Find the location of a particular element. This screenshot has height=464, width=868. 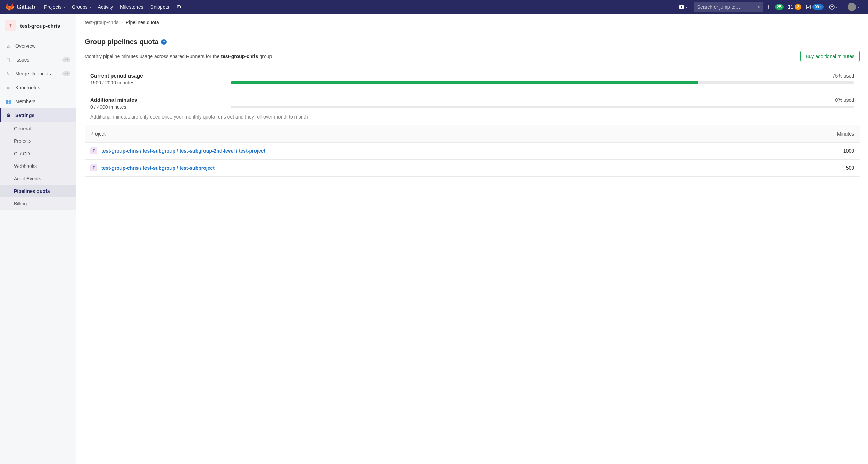

mrs-badge: 2 is located at coordinates (798, 7).